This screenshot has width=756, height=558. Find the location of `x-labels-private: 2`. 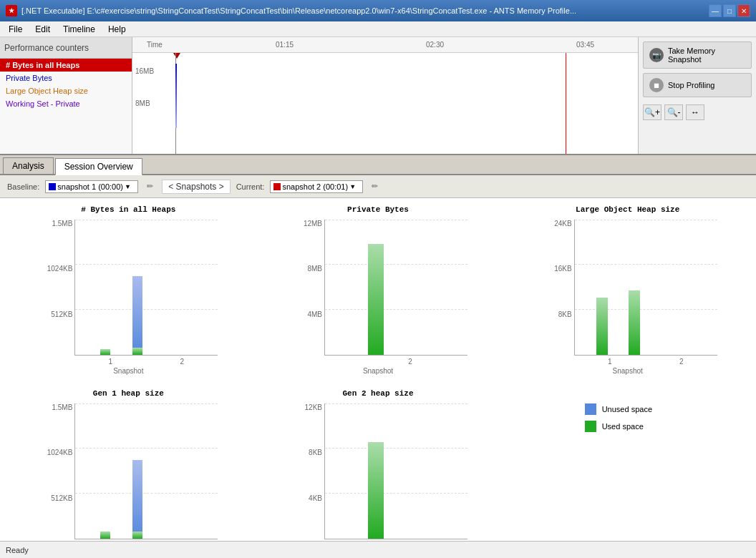

x-labels-private: 2 is located at coordinates (396, 362).